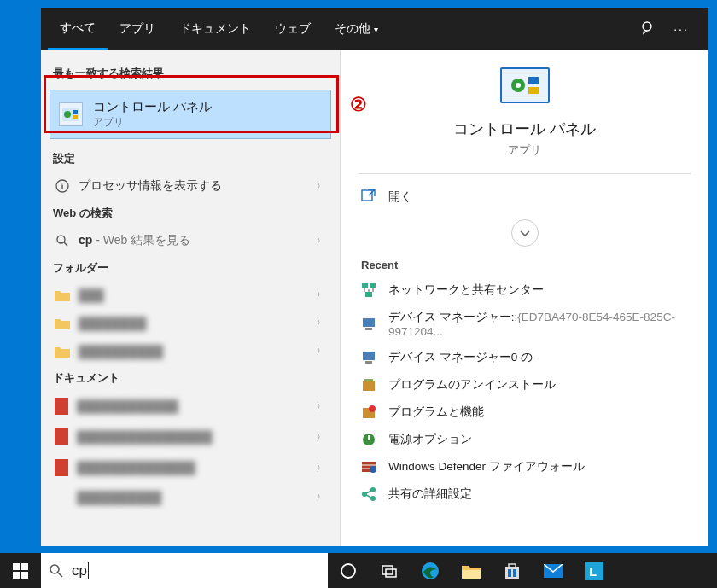 The width and height of the screenshot is (717, 588). Describe the element at coordinates (190, 213) in the screenshot. I see `web-search-header: Web の検索` at that location.